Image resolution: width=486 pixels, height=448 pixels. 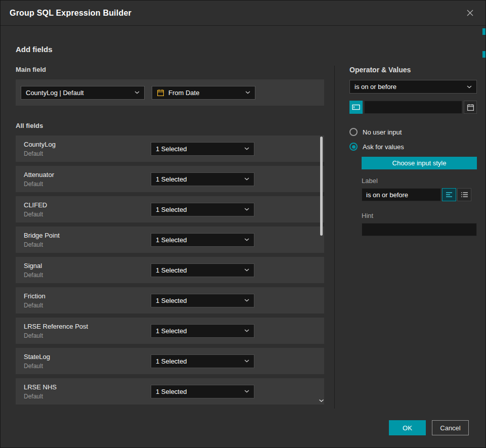 What do you see at coordinates (87, 236) in the screenshot?
I see `field-name: Bridge Point` at bounding box center [87, 236].